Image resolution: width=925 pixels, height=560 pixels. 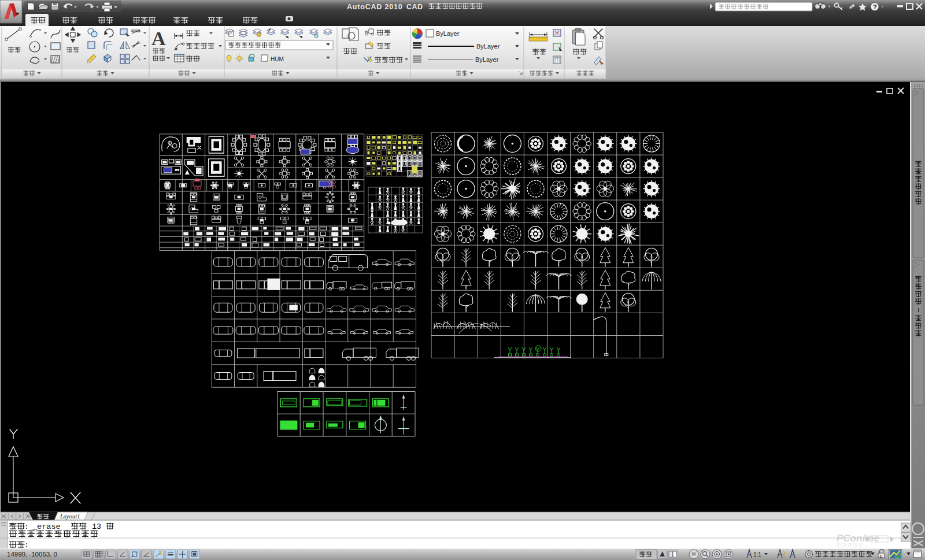 What do you see at coordinates (881, 556) in the screenshot?
I see `svg-text: 1` at bounding box center [881, 556].